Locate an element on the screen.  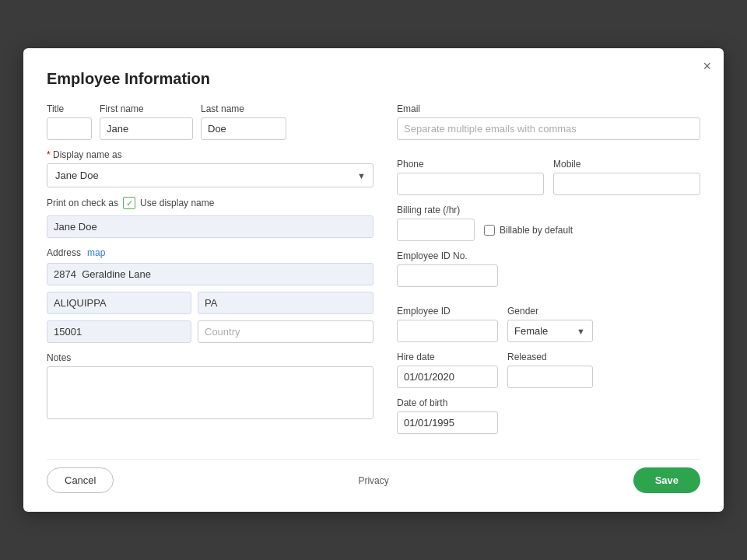
phone-label: Phone is located at coordinates (470, 164).